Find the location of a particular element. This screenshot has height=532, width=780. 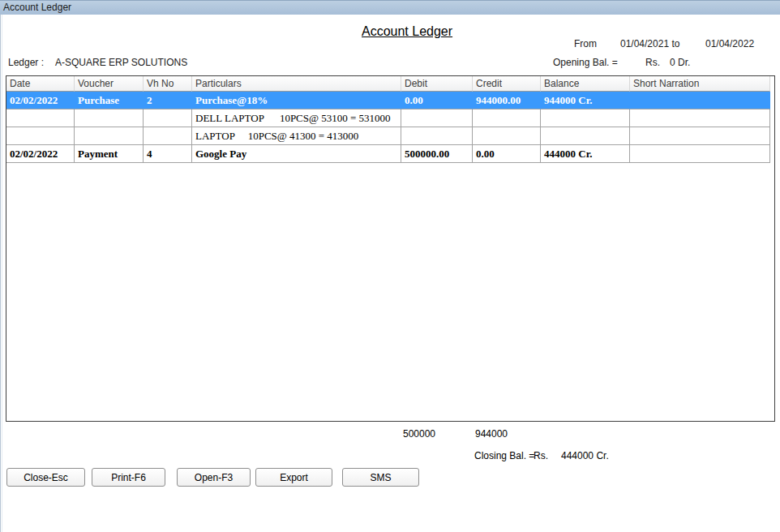

column-header-vhno: Vh No is located at coordinates (168, 84).